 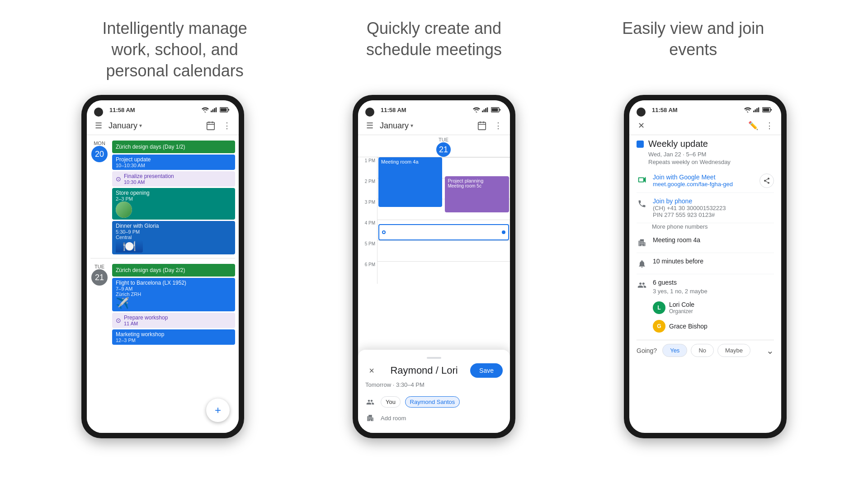 I want to click on week-day-num: 21, so click(x=443, y=150).